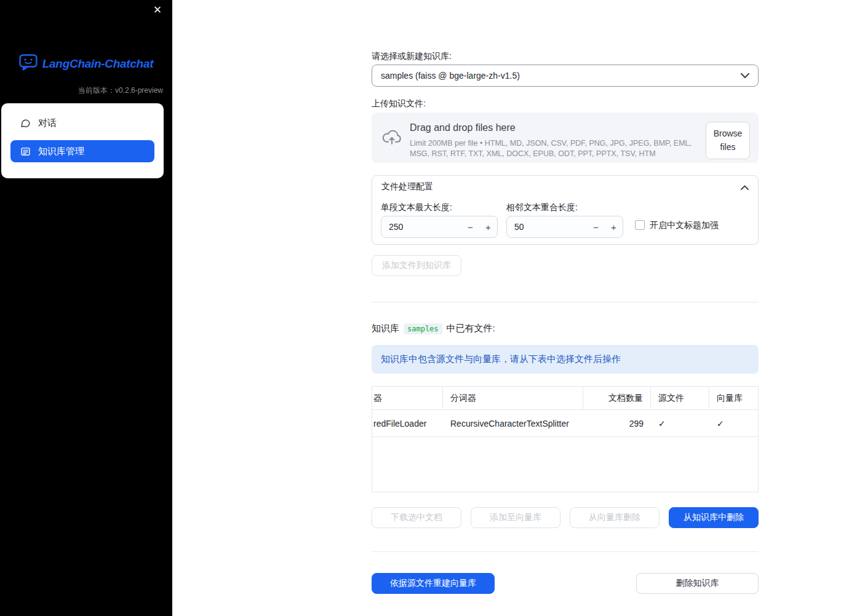 The image size is (849, 616). Describe the element at coordinates (728, 140) in the screenshot. I see `browse-files-button: Browse files` at that location.